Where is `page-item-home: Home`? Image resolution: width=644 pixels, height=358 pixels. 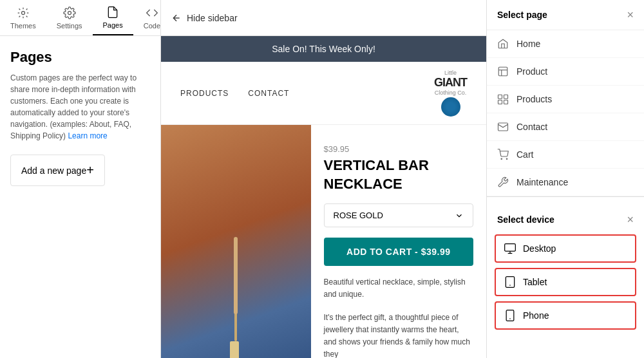
page-item-home: Home is located at coordinates (565, 44).